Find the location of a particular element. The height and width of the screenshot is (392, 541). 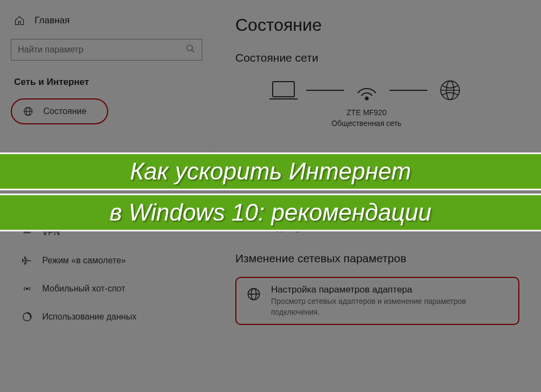

page-title: Состояние is located at coordinates (378, 25).